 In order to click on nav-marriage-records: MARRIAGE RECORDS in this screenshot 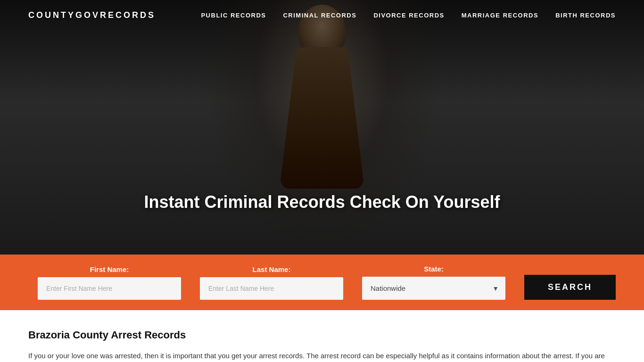, I will do `click(500, 15)`.